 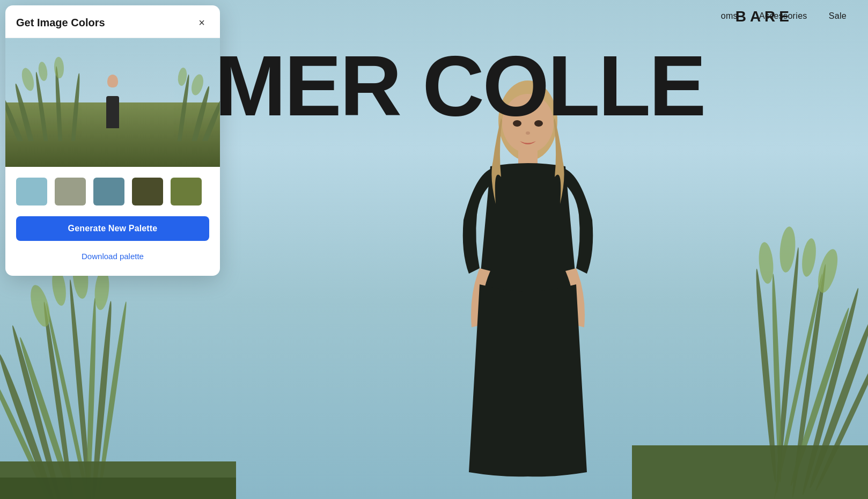 What do you see at coordinates (113, 256) in the screenshot?
I see `download-palette-link: Download palette` at bounding box center [113, 256].